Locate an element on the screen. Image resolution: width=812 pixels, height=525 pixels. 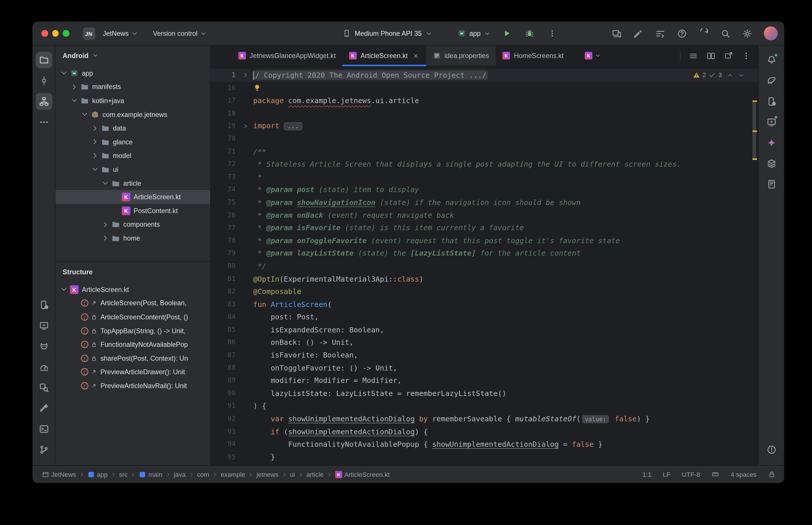
vcs-widget: Version control is located at coordinates (180, 33).